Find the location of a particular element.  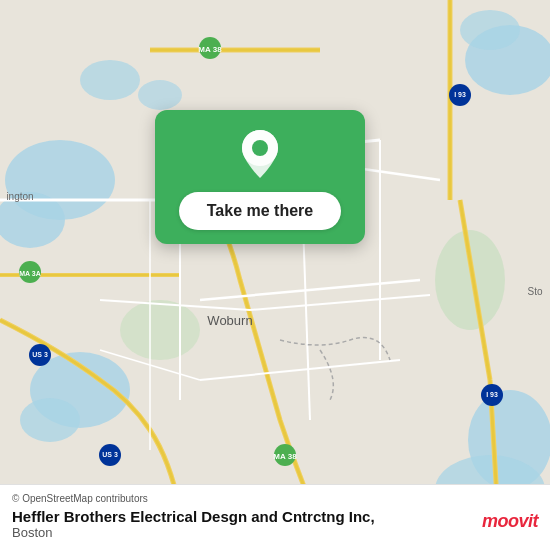

svg-text: Woburn is located at coordinates (230, 320).